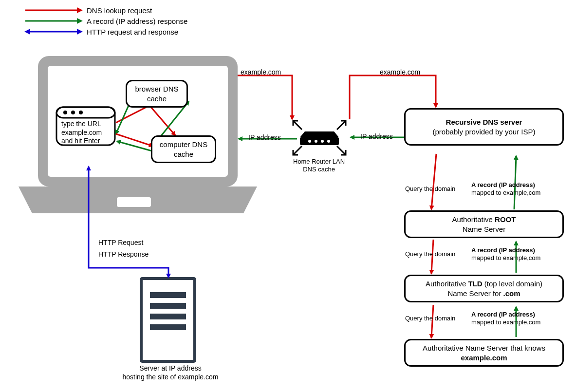  Describe the element at coordinates (520, 189) in the screenshot. I see `label-a-record-1: A record (IP address) mapped to example,…` at that location.